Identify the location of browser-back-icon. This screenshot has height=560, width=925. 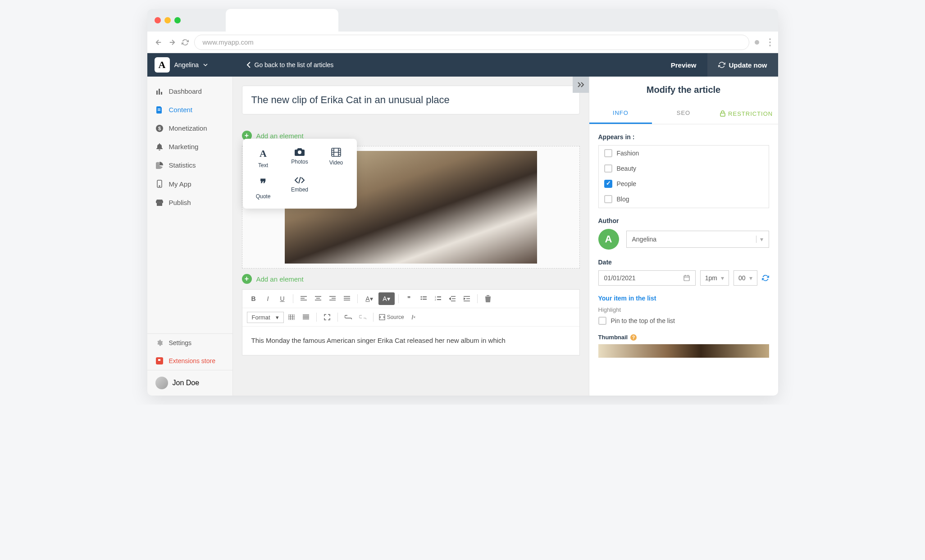
(159, 42).